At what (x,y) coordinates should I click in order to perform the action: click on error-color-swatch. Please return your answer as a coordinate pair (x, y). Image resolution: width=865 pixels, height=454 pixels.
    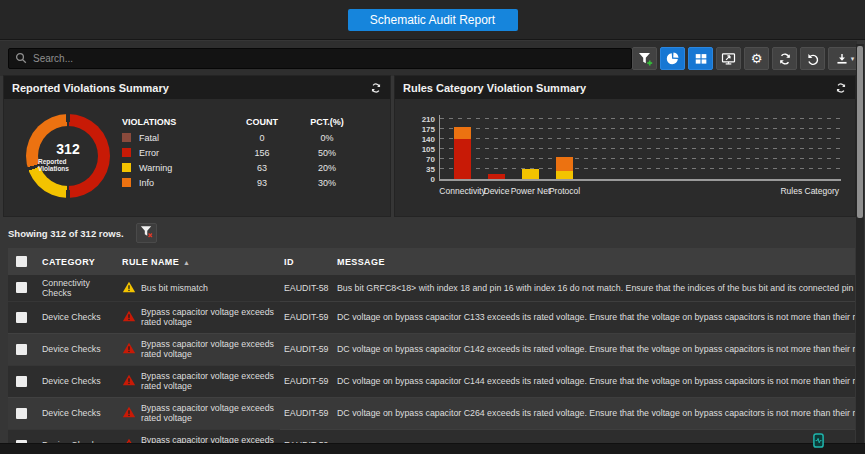
    Looking at the image, I should click on (126, 152).